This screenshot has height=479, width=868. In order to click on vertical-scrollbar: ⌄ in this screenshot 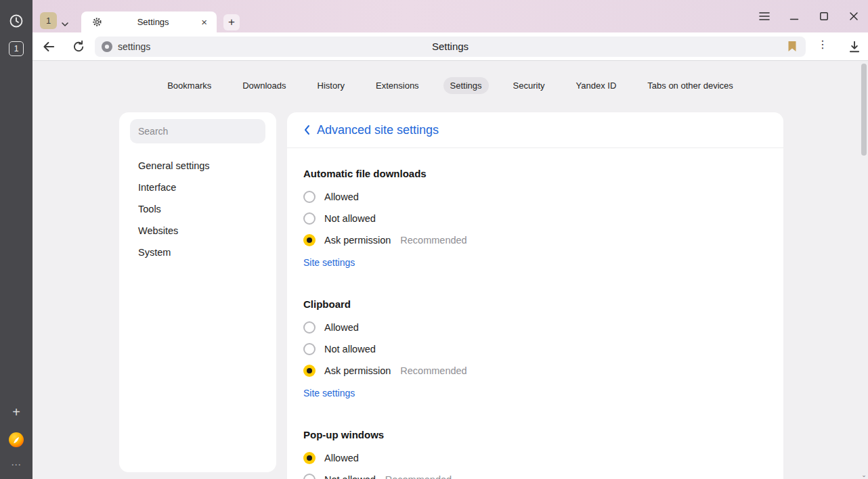, I will do `click(864, 270)`.